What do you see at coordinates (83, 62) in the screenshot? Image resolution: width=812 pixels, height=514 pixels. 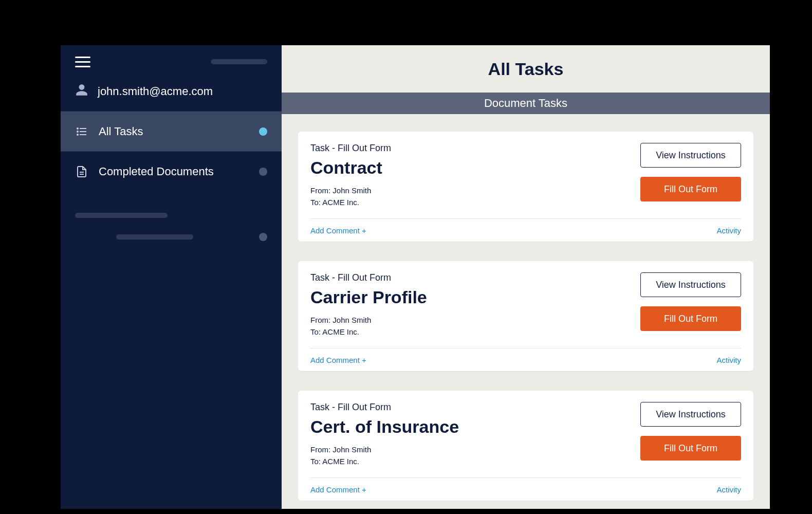 I see `hamburger-icon` at bounding box center [83, 62].